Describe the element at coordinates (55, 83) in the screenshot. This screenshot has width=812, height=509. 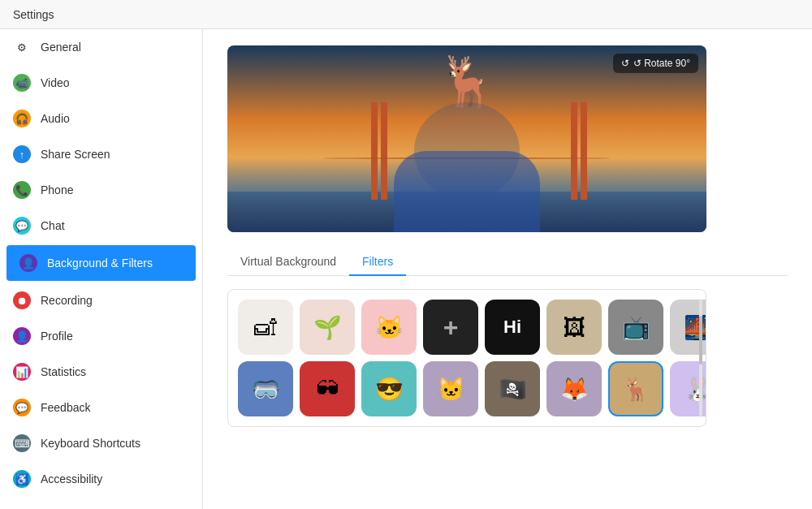
I see `sidebar-label-video: Video` at that location.